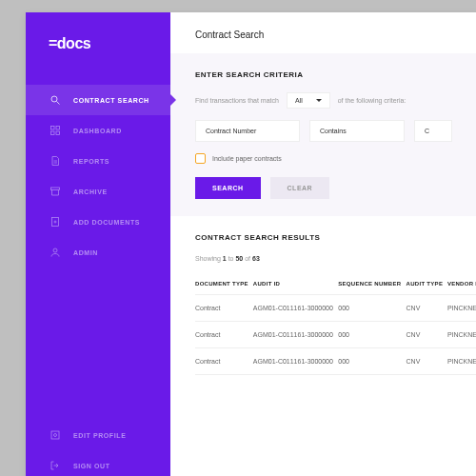  I want to click on sidebar-item-sign-out: SIGN OUT, so click(98, 463).